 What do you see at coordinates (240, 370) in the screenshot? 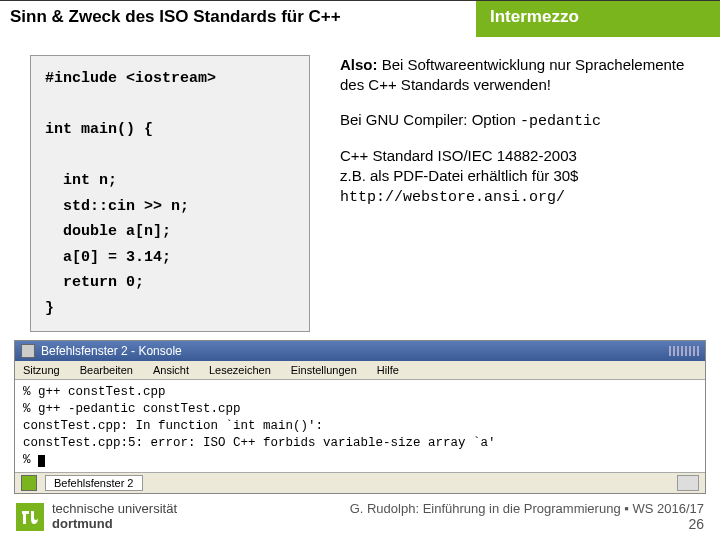
I see `menu-item: Lesezeichen` at bounding box center [240, 370].